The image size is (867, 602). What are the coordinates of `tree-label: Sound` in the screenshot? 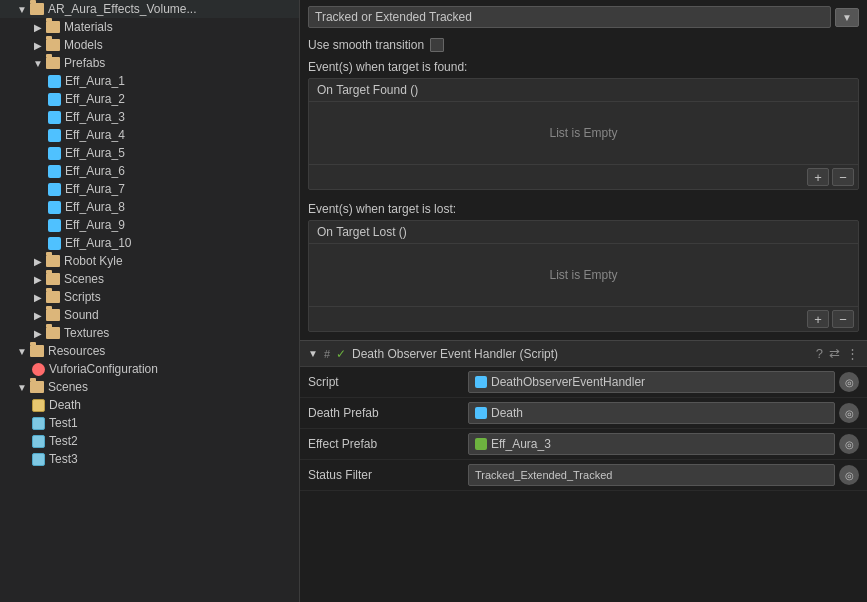 It's located at (82, 315).